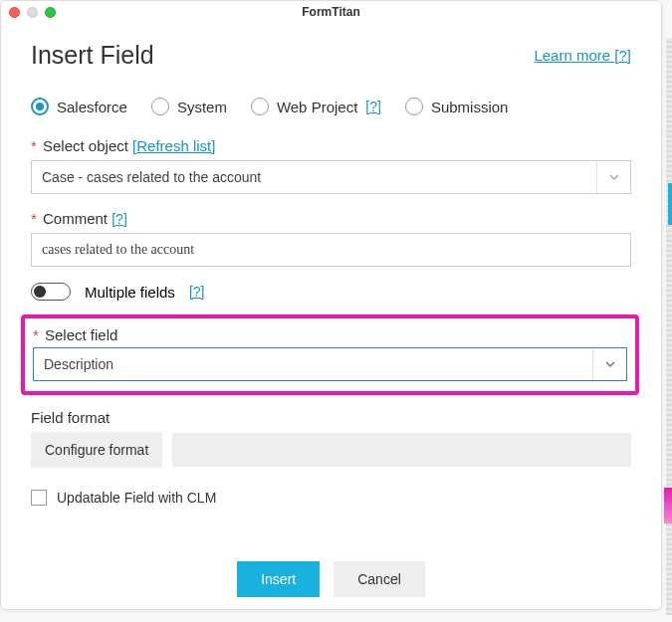  What do you see at coordinates (189, 106) in the screenshot?
I see `radio-system: System` at bounding box center [189, 106].